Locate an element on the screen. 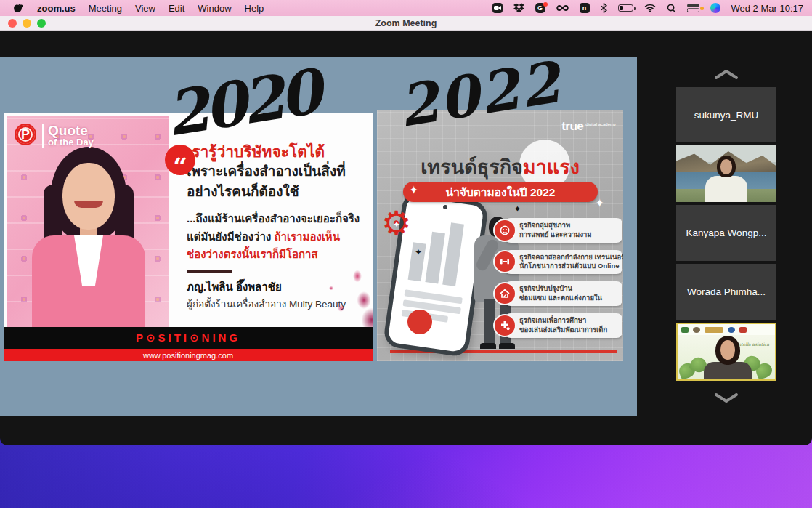 This screenshot has width=812, height=508. close-button is located at coordinates (12, 23).